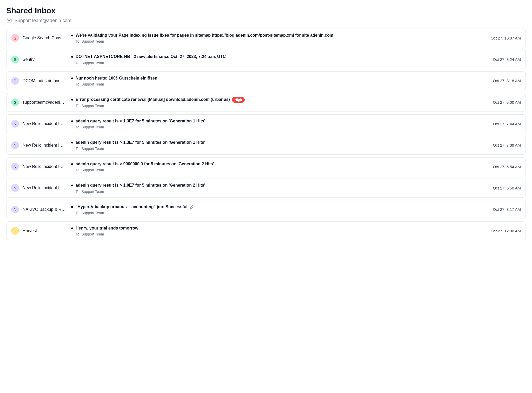 Image resolution: width=532 pixels, height=393 pixels. Describe the element at coordinates (266, 59) in the screenshot. I see `message-row: SSentryDOTNET-ASPNETCORE-HB - 2 new aler…` at that location.